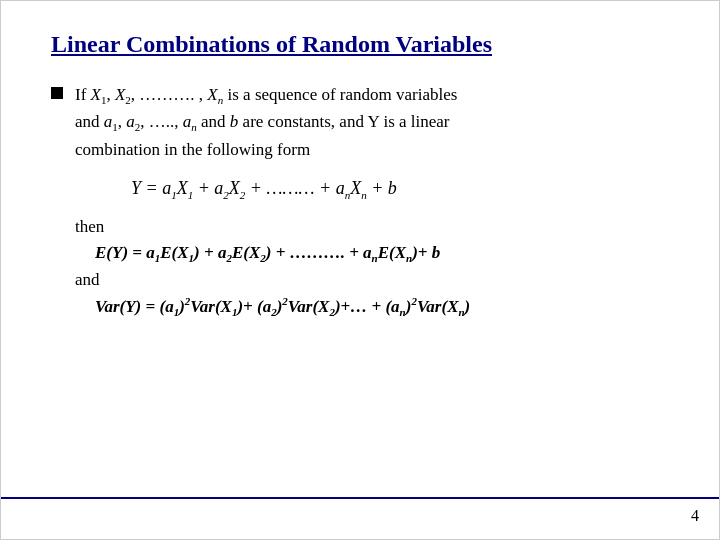  I want to click on formula-y-block: Y = a1X1 + a2X2 + ……… + anXn + b, so click(390, 188).